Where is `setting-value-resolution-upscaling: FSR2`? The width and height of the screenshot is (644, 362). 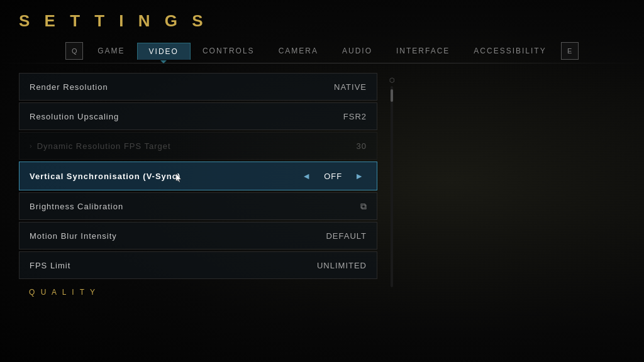 setting-value-resolution-upscaling: FSR2 is located at coordinates (355, 117).